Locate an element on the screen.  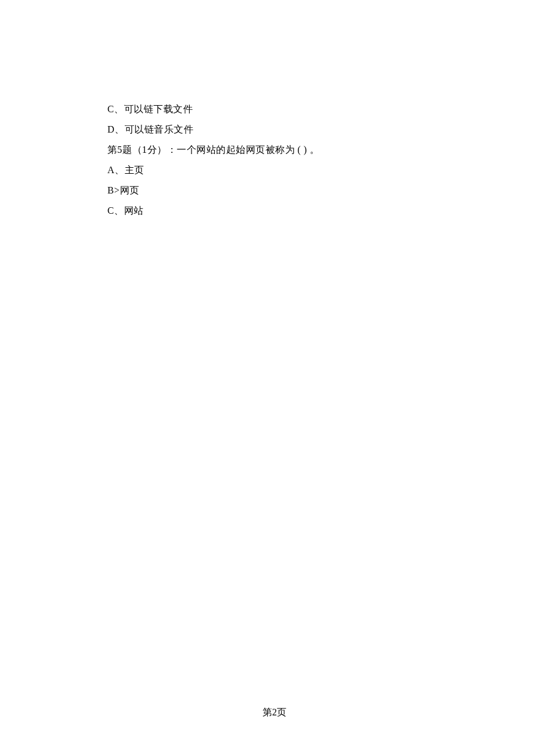
document-content: C、可以链下载文件 D、可以链音乐文件 第5题（1分）：一个网站的起始网页被称为… is located at coordinates (274, 160).